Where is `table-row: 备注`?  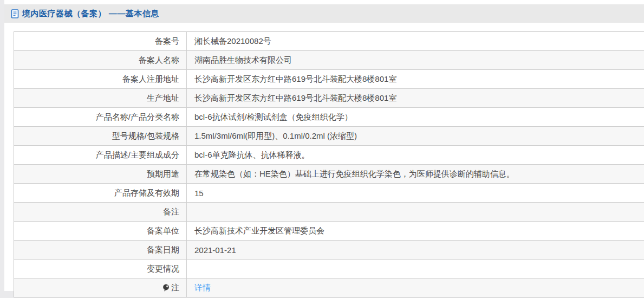 table-row: 备注 is located at coordinates (329, 211).